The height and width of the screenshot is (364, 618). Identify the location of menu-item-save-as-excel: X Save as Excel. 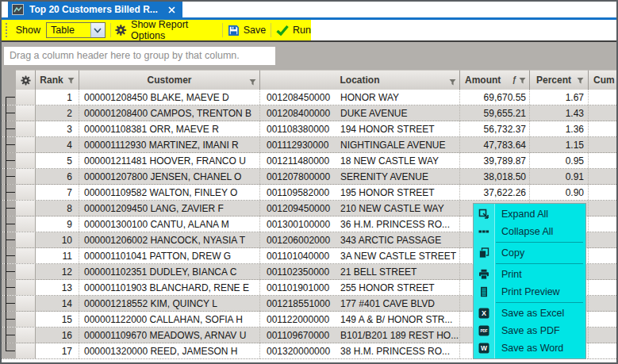
(530, 313).